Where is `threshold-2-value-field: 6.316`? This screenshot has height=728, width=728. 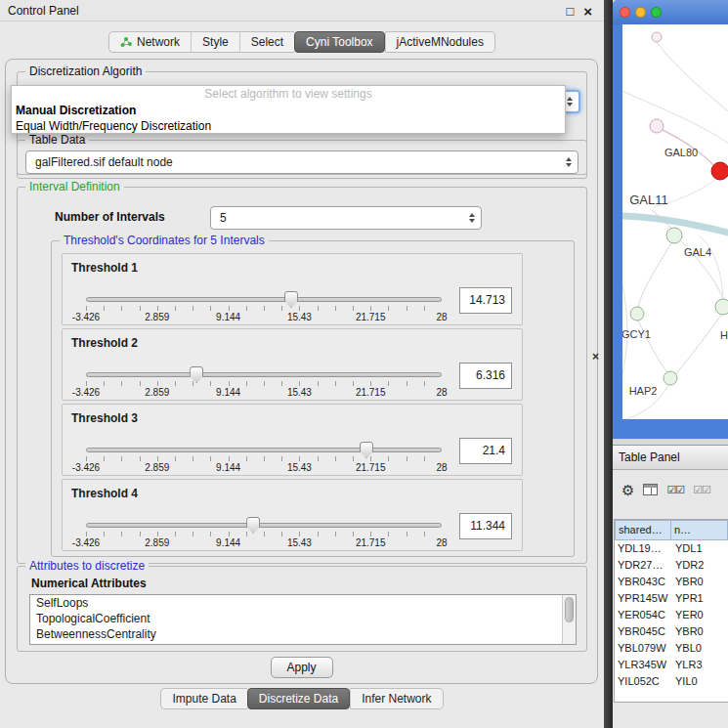
threshold-2-value-field: 6.316 is located at coordinates (486, 375).